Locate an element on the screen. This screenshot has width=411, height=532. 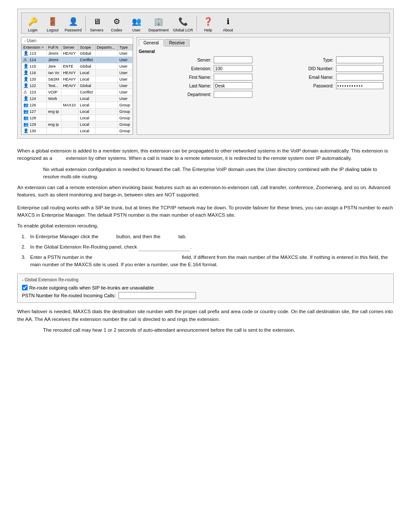
tab-general: General is located at coordinates (151, 43).